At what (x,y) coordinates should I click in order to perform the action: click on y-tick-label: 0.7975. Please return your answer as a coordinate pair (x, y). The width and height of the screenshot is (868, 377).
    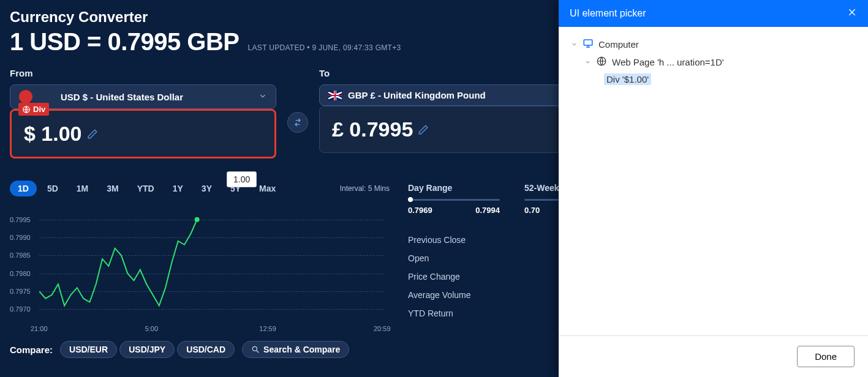
    Looking at the image, I should click on (20, 291).